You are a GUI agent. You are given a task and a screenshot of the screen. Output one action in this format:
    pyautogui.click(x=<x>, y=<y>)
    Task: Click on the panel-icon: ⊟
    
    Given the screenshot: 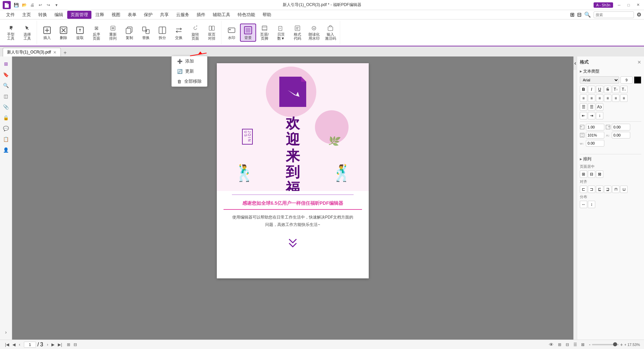 What is the action you would take?
    pyautogui.click(x=579, y=15)
    